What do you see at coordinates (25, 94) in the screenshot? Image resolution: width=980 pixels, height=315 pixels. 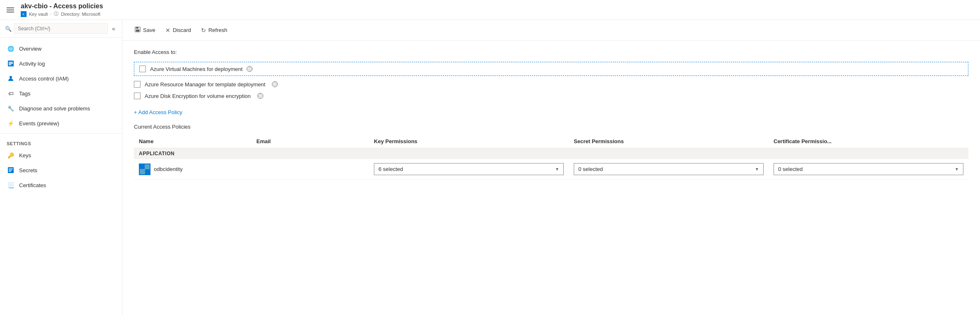 I see `sidebar-label-tags: Tags` at bounding box center [25, 94].